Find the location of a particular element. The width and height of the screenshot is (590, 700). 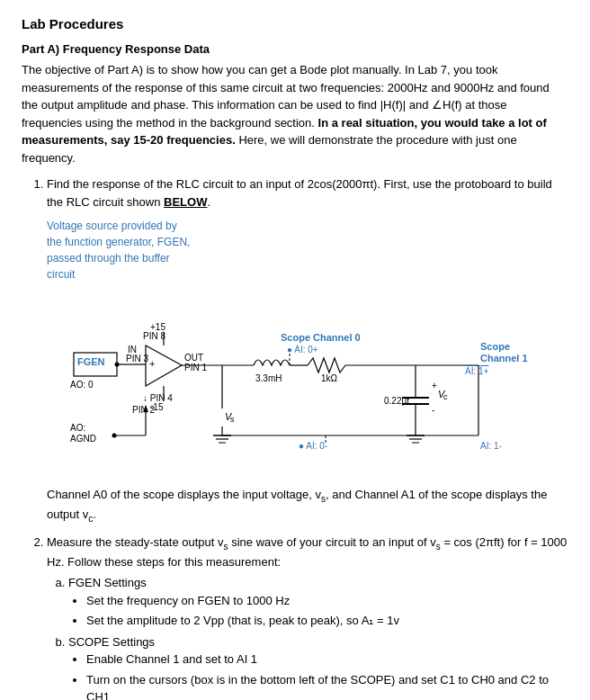

annotation-line2: the function generator, FGEN, is located at coordinates (119, 242).